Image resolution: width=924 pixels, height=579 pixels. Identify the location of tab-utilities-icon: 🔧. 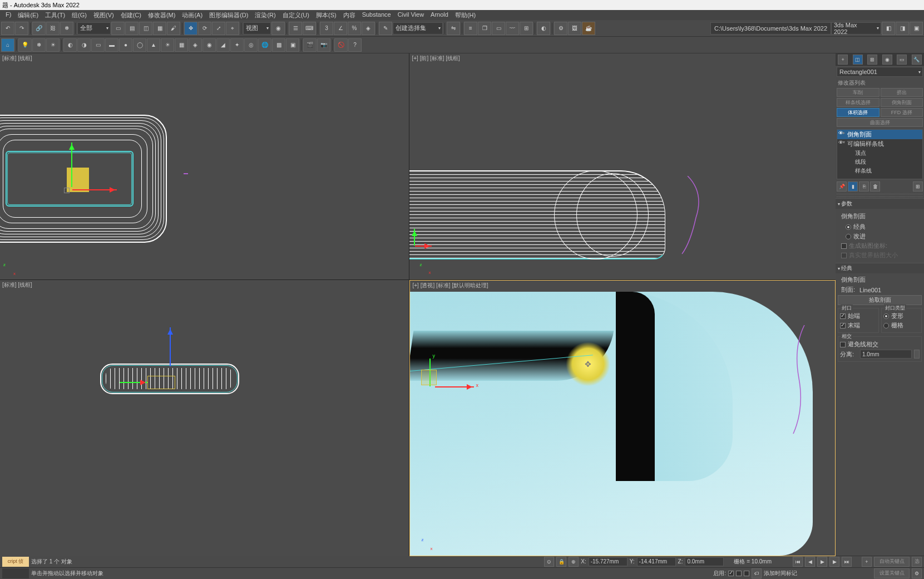
(917, 60).